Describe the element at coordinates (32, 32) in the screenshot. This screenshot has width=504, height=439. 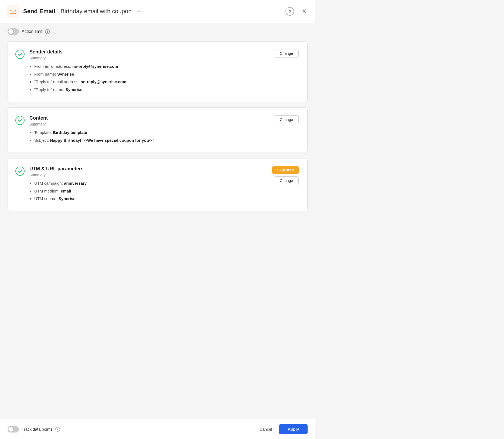
I see `action-limit-label: Action limit` at that location.